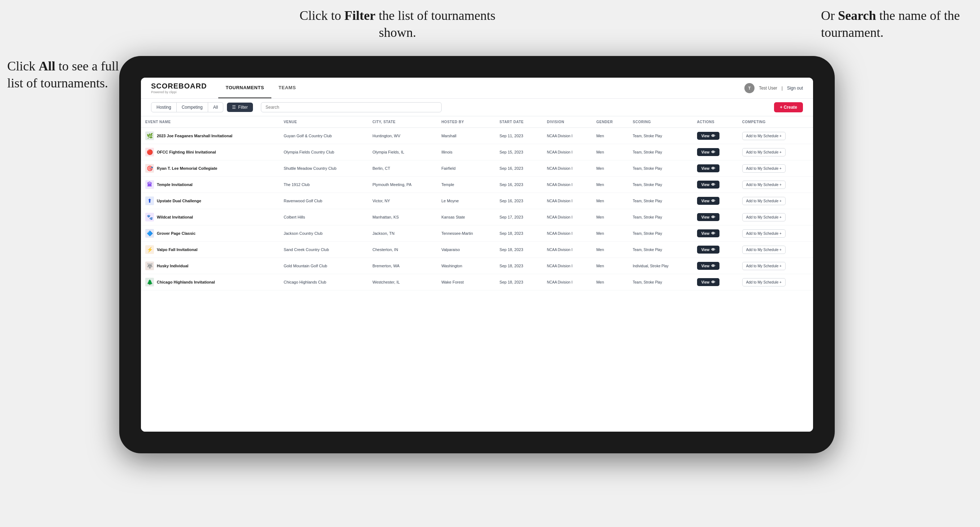 This screenshot has width=980, height=527. What do you see at coordinates (764, 136) in the screenshot?
I see `add-to-schedule-button-1: Add to My Schedule +` at bounding box center [764, 136].